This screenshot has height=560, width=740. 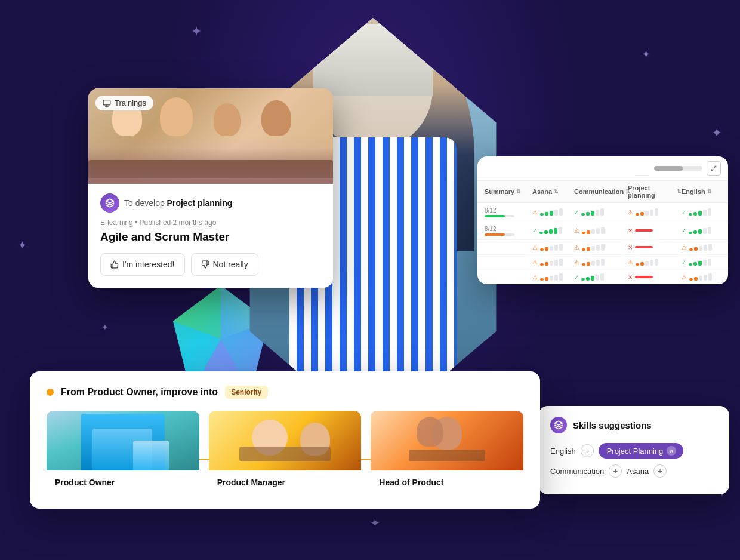 I want to click on not-really-button: Not really, so click(x=224, y=264).